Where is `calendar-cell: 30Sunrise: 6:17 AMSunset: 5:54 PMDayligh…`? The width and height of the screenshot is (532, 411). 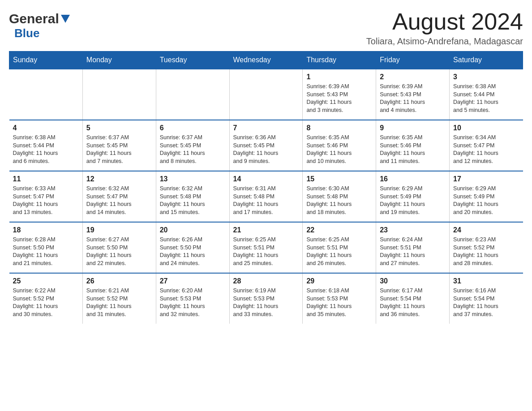 calendar-cell: 30Sunrise: 6:17 AMSunset: 5:54 PMDayligh… is located at coordinates (413, 298).